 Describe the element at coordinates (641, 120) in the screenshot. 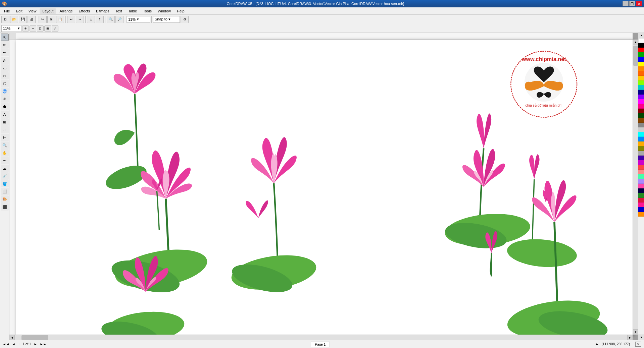

I see `color-swatch-brown` at that location.